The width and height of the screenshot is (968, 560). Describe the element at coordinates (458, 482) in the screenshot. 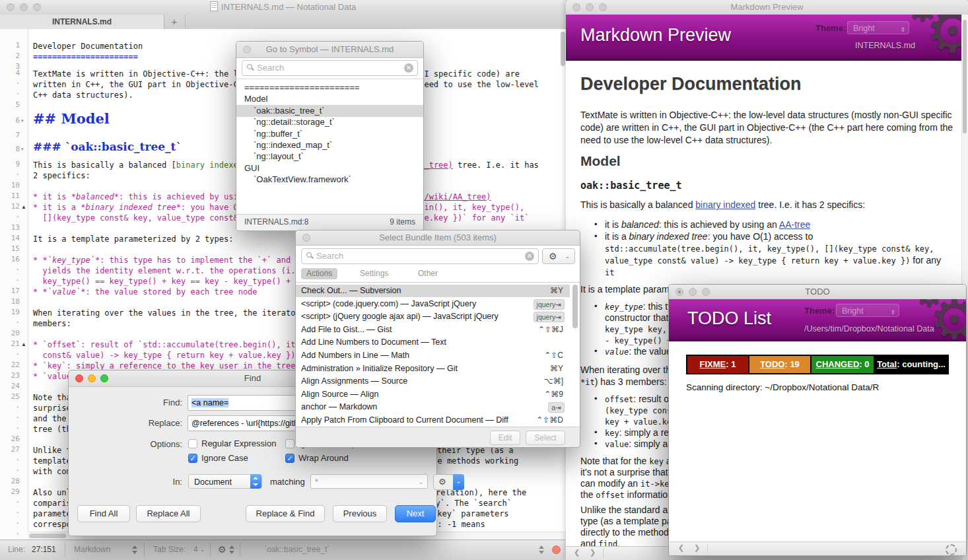

I see `gear-dropdown-button: ⌄` at that location.